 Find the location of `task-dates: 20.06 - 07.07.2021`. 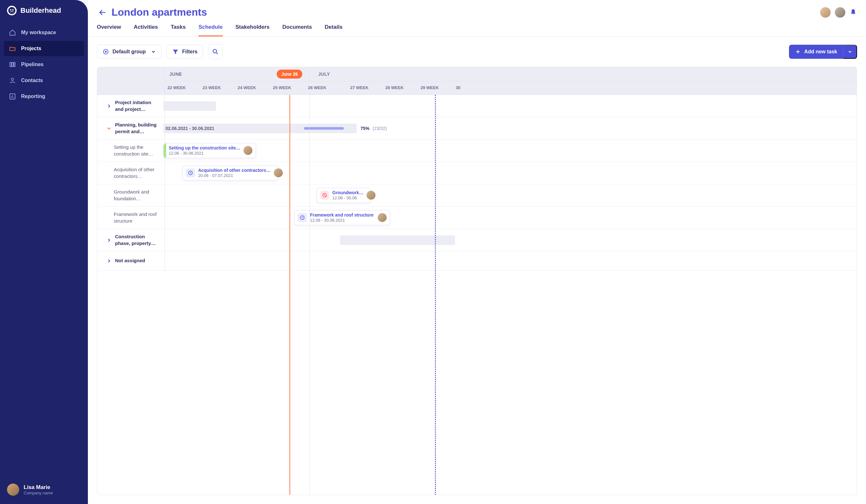

task-dates: 20.06 - 07.07.2021 is located at coordinates (234, 176).